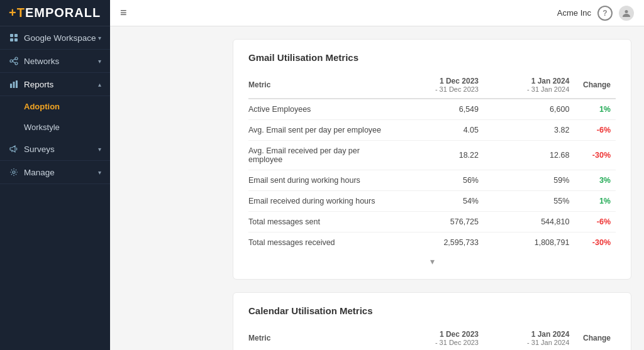 This screenshot has width=644, height=350. What do you see at coordinates (14, 149) in the screenshot?
I see `megaphone-icon` at bounding box center [14, 149].